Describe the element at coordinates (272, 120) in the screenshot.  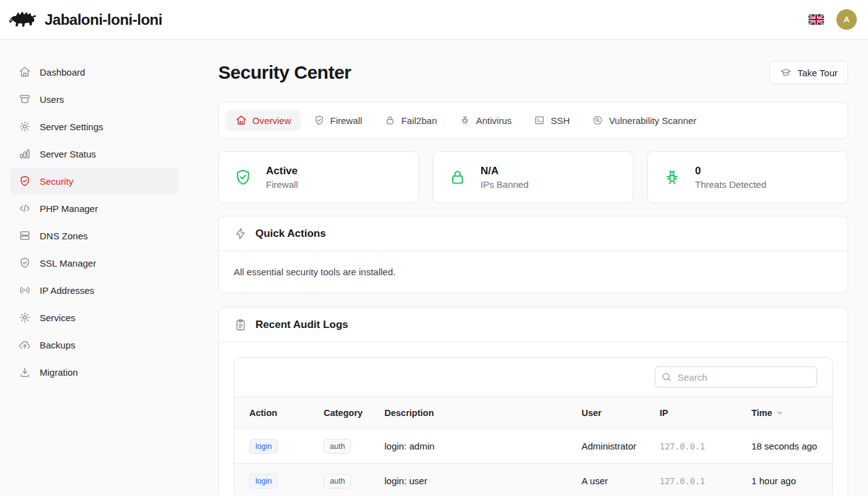
I see `tab-label: Overview` at that location.